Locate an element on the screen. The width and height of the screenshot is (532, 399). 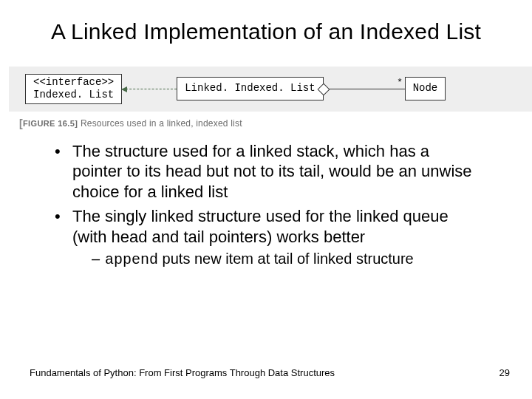
aggregation-line: * is located at coordinates (364, 89).